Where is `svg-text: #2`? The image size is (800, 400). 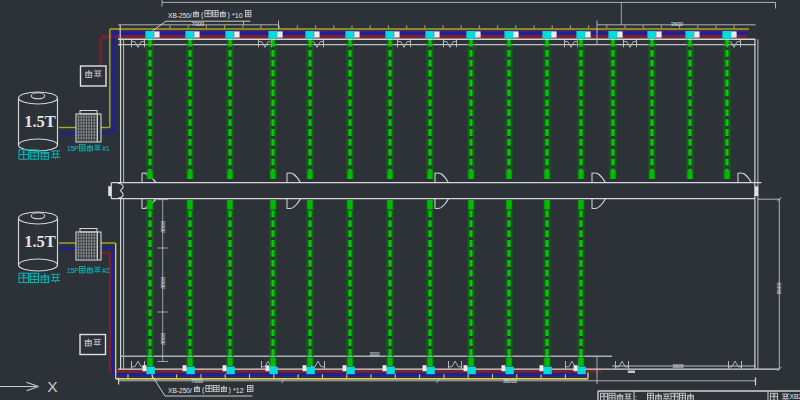 svg-text: #2 is located at coordinates (106, 270).